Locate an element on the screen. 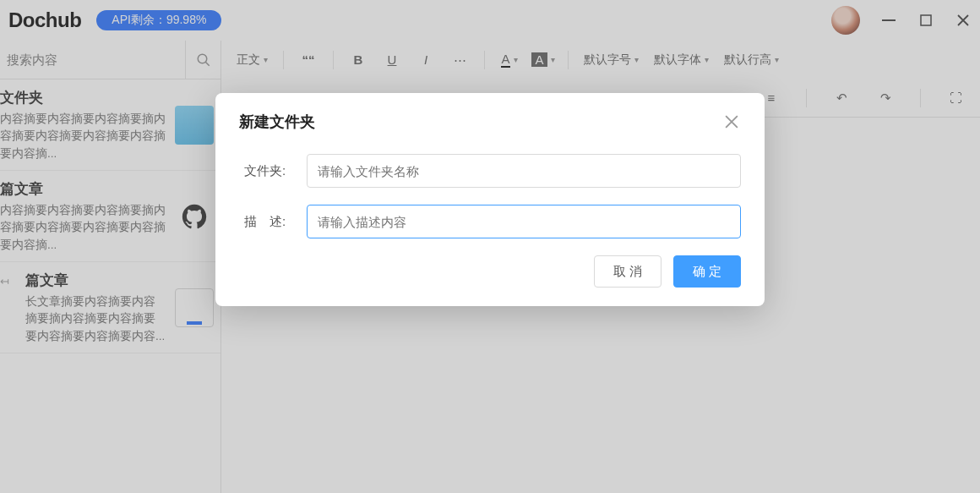  close-icon is located at coordinates (732, 122).